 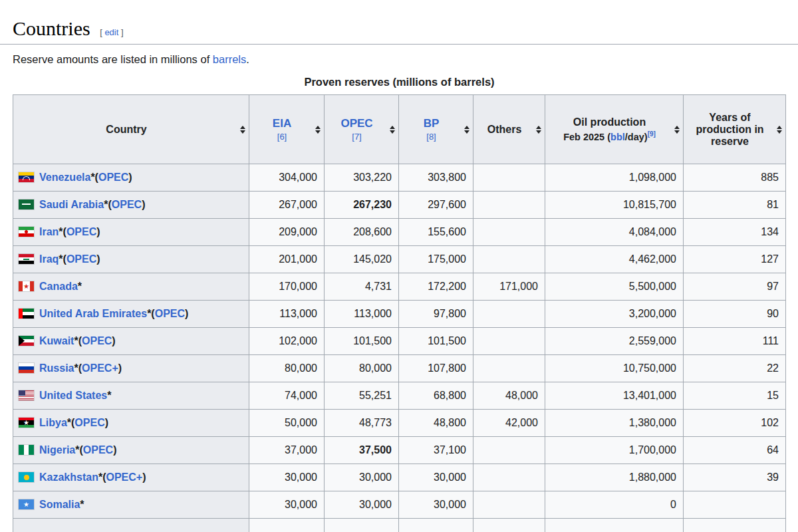 I want to click on cell-years: 15, so click(x=735, y=396).